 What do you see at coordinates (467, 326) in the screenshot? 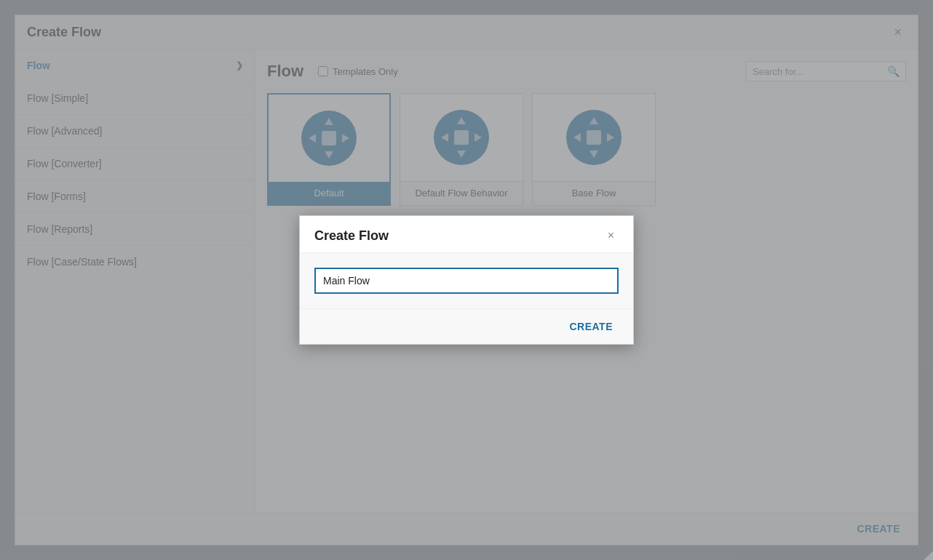
I see `inner-dialog-footer: CREATE` at bounding box center [467, 326].